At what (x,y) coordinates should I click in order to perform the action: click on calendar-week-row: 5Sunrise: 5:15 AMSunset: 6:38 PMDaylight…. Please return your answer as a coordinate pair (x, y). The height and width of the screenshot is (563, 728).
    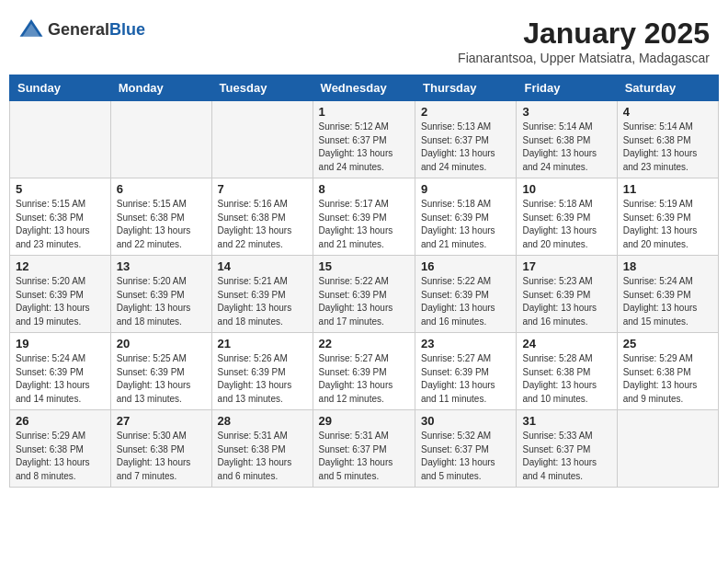
    Looking at the image, I should click on (364, 217).